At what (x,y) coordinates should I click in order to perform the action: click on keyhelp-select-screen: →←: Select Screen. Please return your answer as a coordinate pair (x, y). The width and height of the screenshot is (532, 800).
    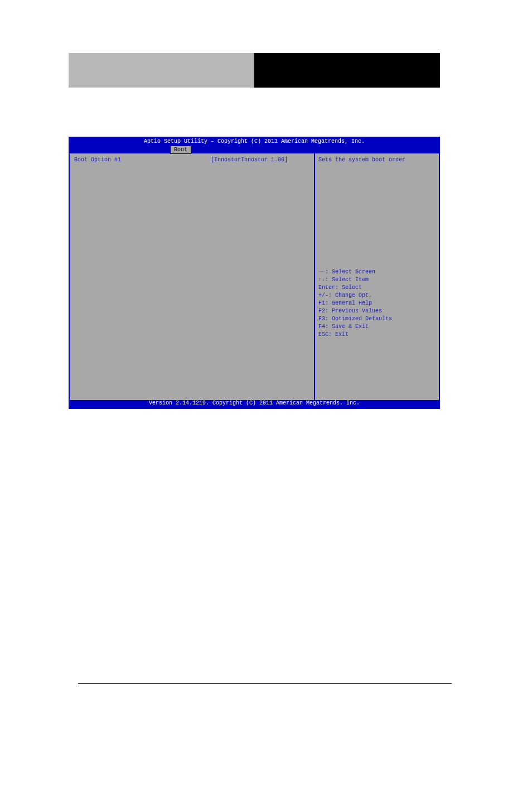
    Looking at the image, I should click on (377, 272).